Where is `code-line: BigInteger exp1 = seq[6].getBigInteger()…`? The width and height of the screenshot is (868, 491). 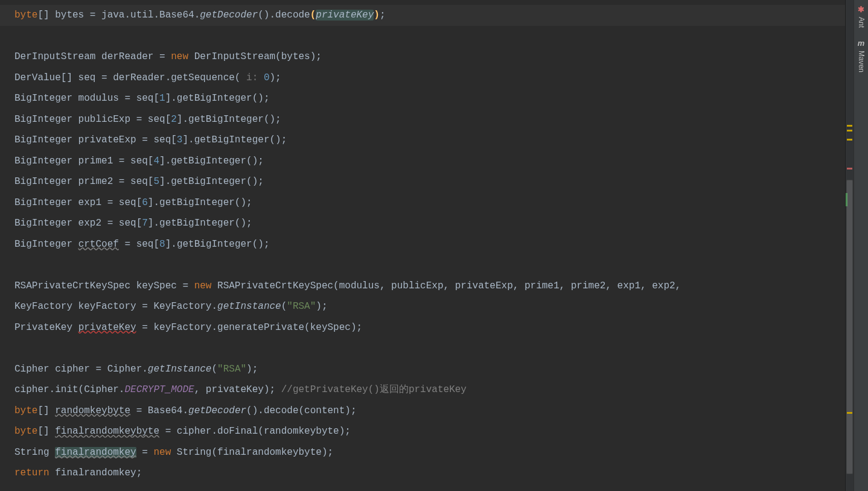
code-line: BigInteger exp1 = seq[6].getBigInteger()… is located at coordinates (430, 203).